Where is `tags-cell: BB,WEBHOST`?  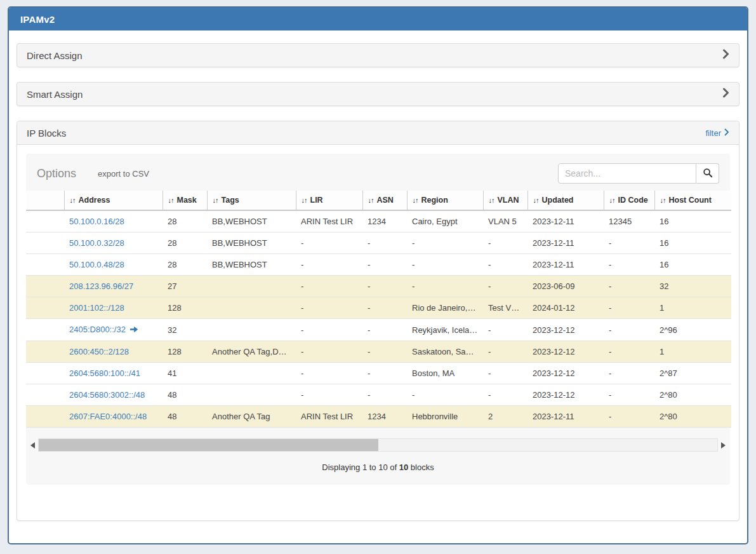
tags-cell: BB,WEBHOST is located at coordinates (251, 265).